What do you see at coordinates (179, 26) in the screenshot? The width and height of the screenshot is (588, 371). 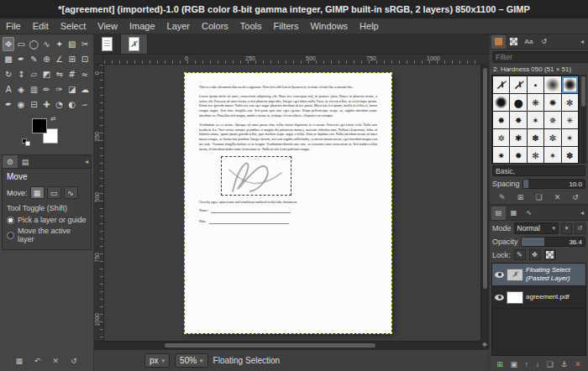 I see `menu-layer: Layer` at bounding box center [179, 26].